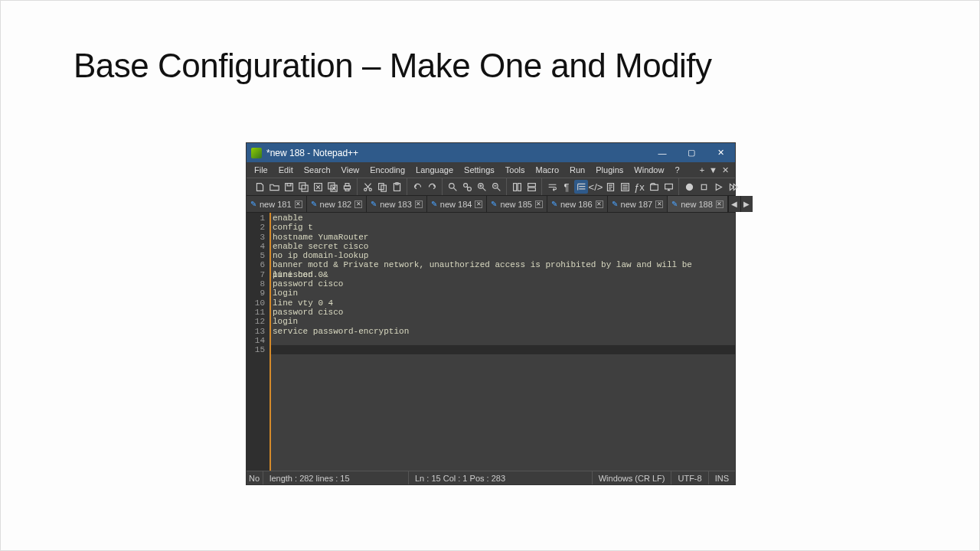  I want to click on menu-encoding: Encoding, so click(387, 170).